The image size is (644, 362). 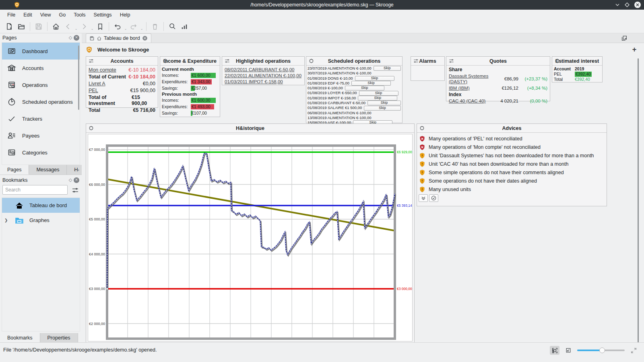 I want to click on zoom-fit-button, so click(x=555, y=350).